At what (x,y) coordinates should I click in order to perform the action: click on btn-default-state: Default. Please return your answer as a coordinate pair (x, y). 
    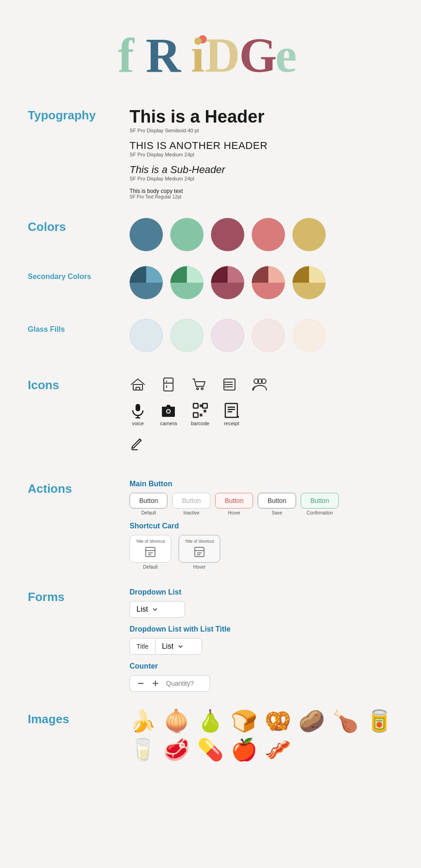
    Looking at the image, I should click on (149, 513).